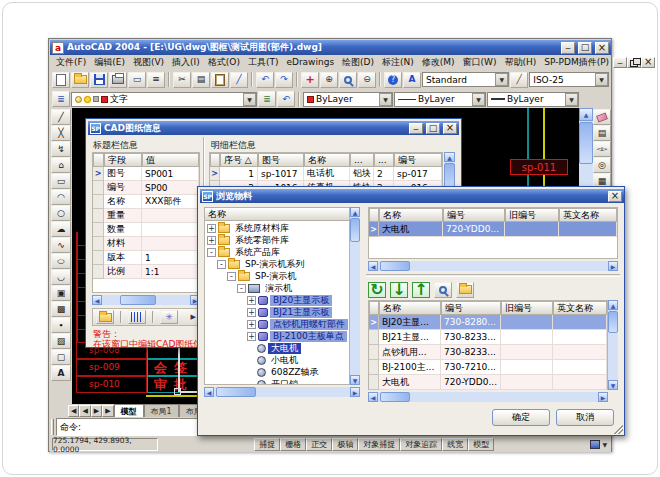  What do you see at coordinates (588, 215) in the screenshot?
I see `column-header: 英文名称` at bounding box center [588, 215].